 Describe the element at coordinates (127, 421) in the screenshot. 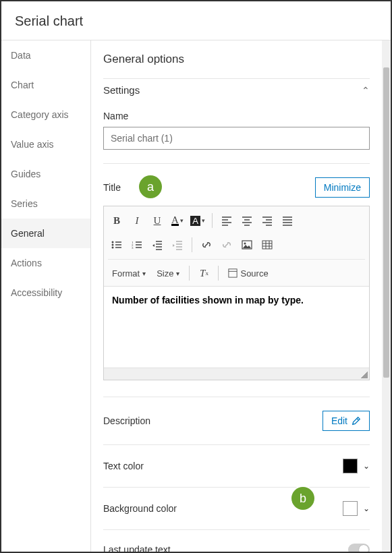

I see `description-label: Description` at that location.